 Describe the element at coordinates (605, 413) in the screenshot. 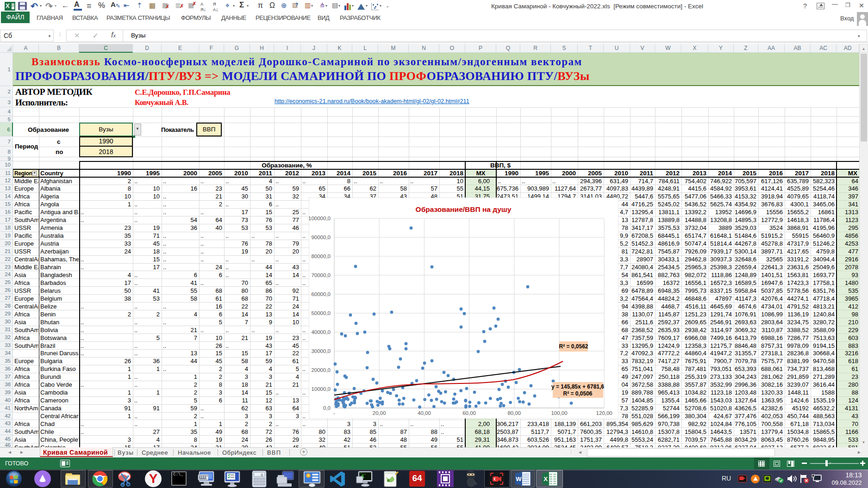

I see `svg-text: 120,00` at that location.